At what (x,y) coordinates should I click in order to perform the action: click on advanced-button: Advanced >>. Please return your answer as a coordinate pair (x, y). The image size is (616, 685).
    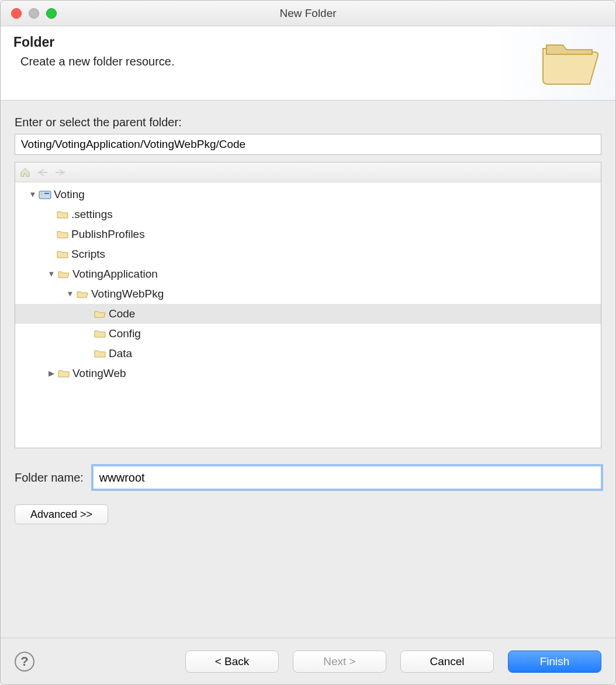
    Looking at the image, I should click on (61, 514).